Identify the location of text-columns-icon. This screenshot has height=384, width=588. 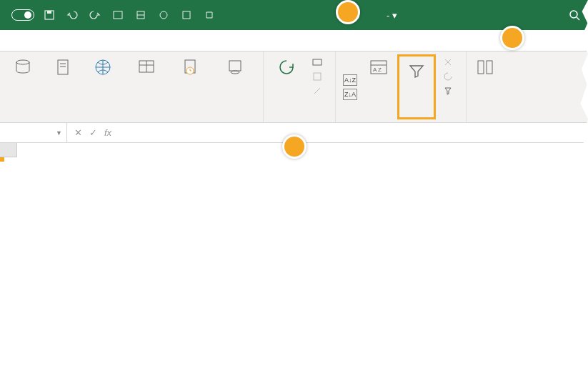
(485, 67).